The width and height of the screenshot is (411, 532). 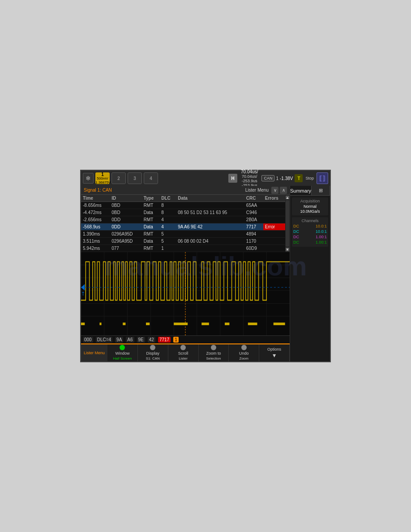 What do you see at coordinates (214, 353) in the screenshot?
I see `zoom-selection-button: Zoom to Selection` at bounding box center [214, 353].